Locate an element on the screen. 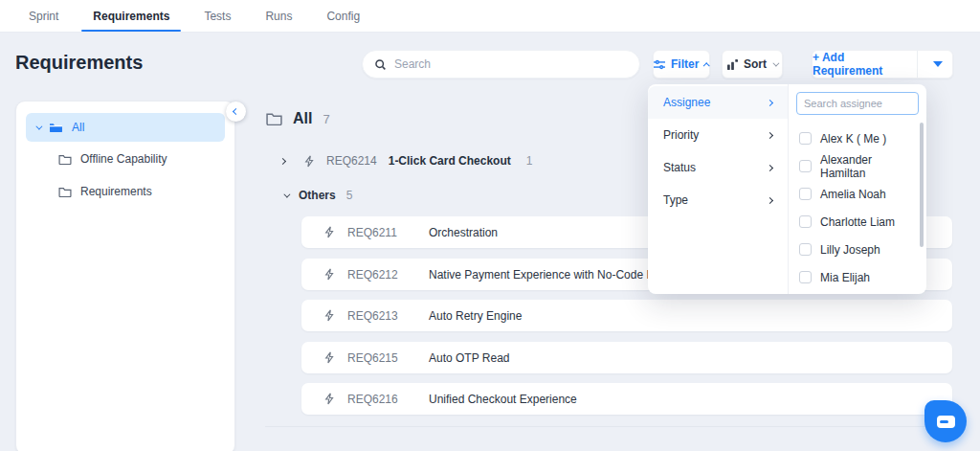 The width and height of the screenshot is (980, 451). folder-header: All 7 is located at coordinates (299, 119).